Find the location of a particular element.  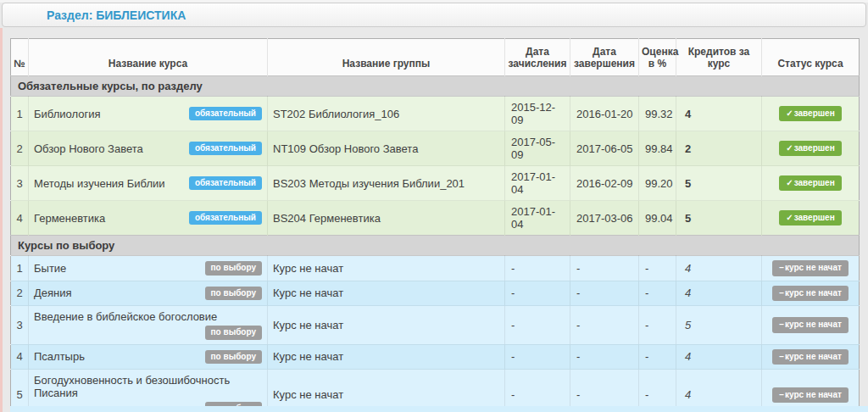

page-top-edge is located at coordinates (434, 2).